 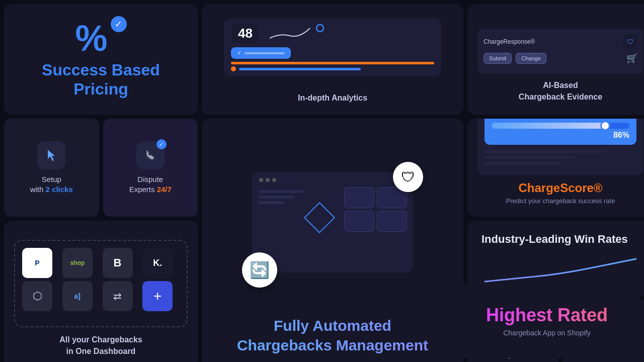 What do you see at coordinates (319, 218) in the screenshot?
I see `diamond-icon` at bounding box center [319, 218].